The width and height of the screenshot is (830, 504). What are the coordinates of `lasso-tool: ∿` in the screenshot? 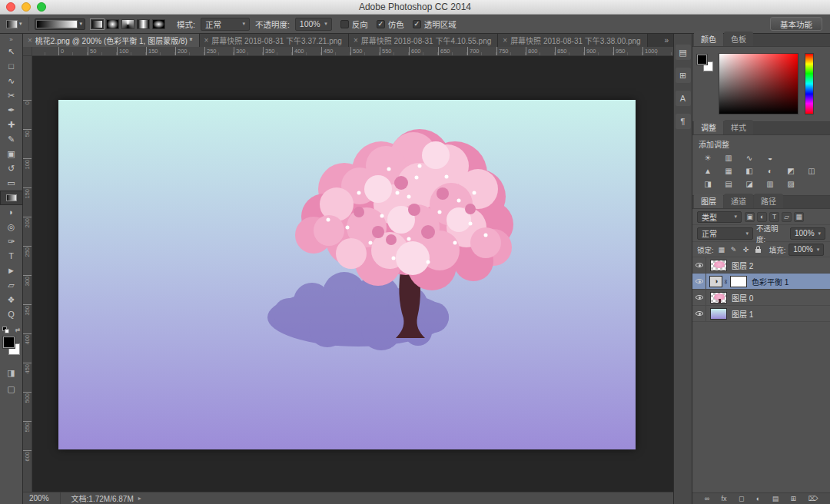 It's located at (12, 81).